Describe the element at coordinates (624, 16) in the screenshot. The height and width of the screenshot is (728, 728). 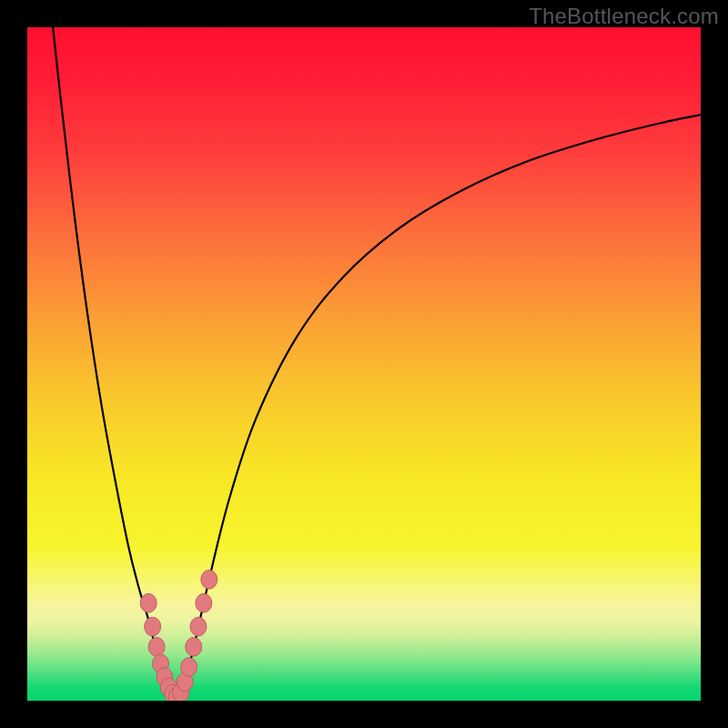
I see `watermark-text: TheBottleneck.com` at that location.